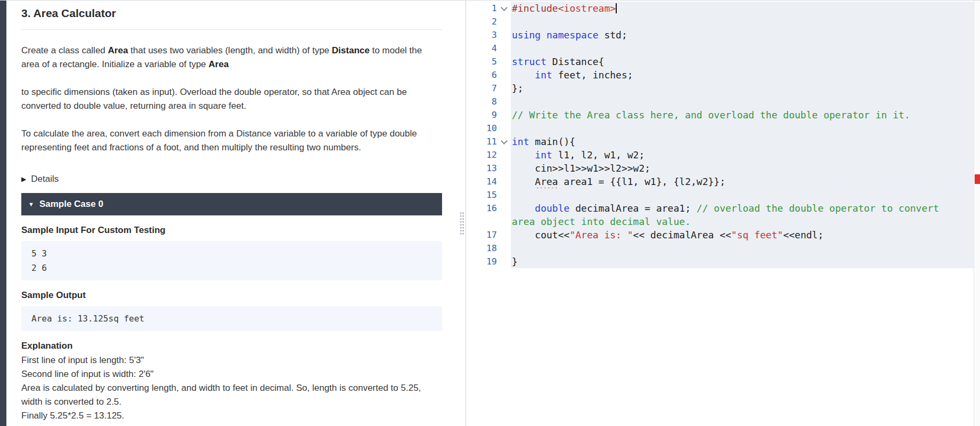 The height and width of the screenshot is (426, 980). Describe the element at coordinates (232, 295) in the screenshot. I see `sample-output-label: Sample Output` at that location.